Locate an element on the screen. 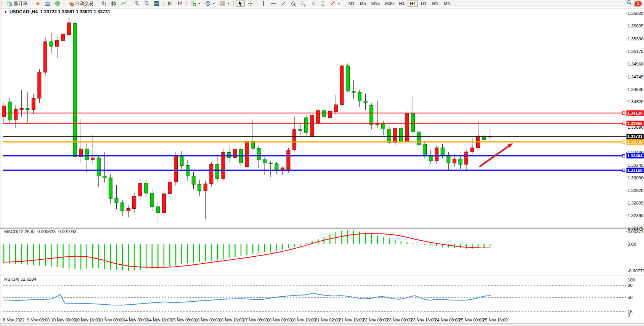  text-button: A is located at coordinates (313, 3).